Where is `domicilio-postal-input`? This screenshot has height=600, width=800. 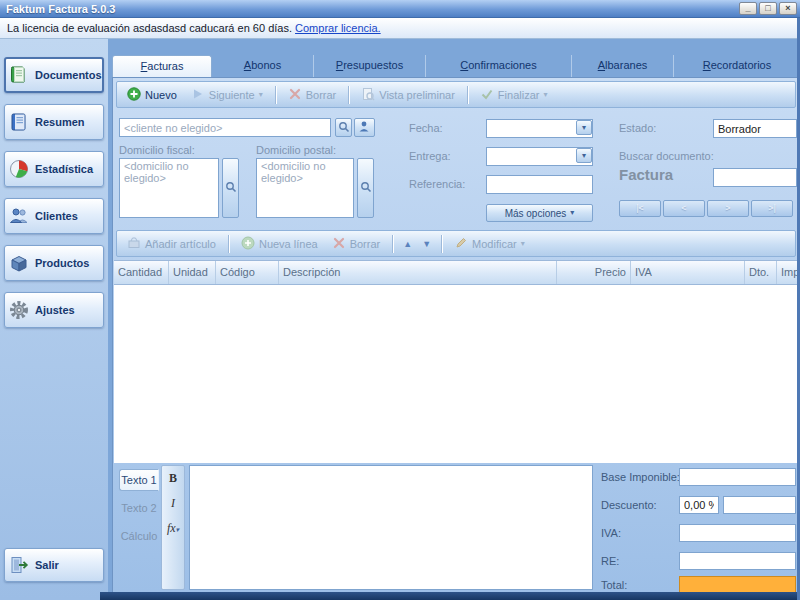
domicilio-postal-input is located at coordinates (305, 188).